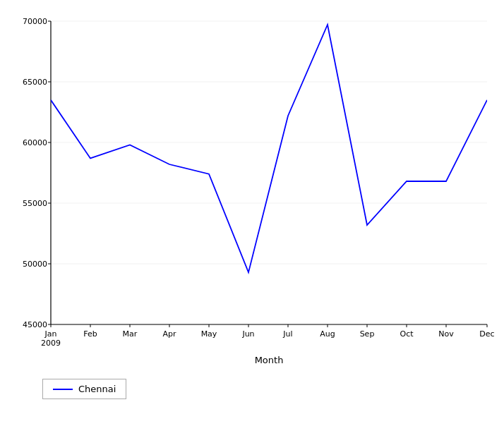 The height and width of the screenshot is (438, 504). Describe the element at coordinates (85, 389) in the screenshot. I see `legend: Chennai` at that location.